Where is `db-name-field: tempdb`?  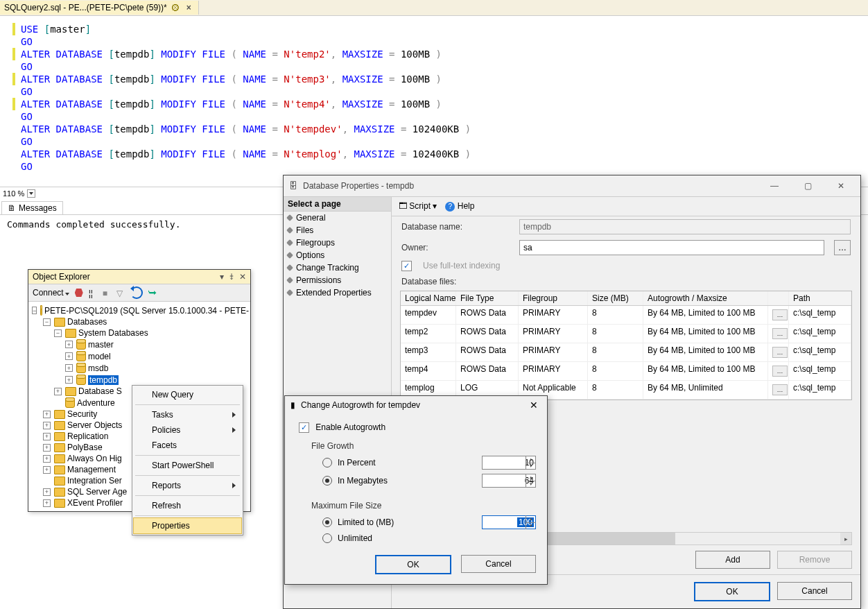
db-name-field: tempdb is located at coordinates (685, 227).